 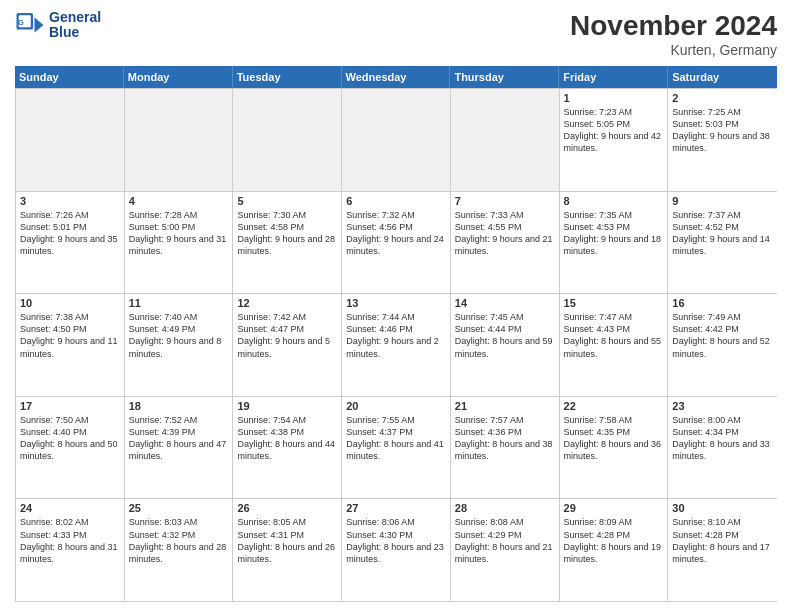 What do you see at coordinates (75, 18) in the screenshot?
I see `logo-line1: General` at bounding box center [75, 18].